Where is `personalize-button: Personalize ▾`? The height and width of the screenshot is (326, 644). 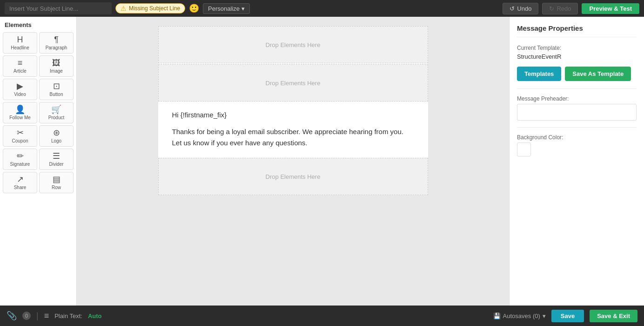 personalize-button: Personalize ▾ is located at coordinates (226, 8).